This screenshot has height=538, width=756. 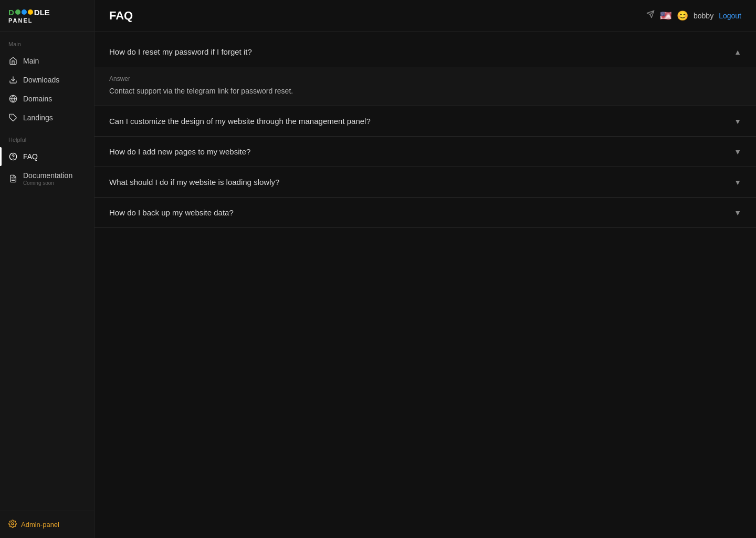 I want to click on sidebar-item-domains: Domains, so click(x=47, y=99).